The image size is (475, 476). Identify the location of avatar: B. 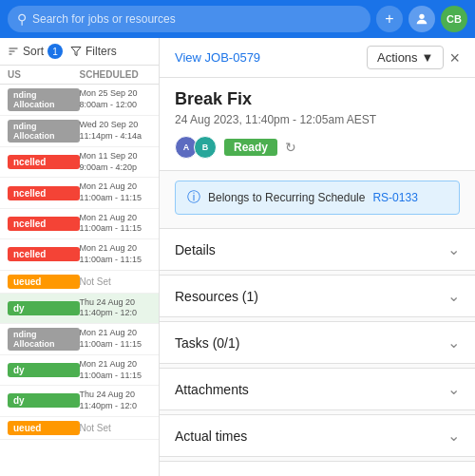
(205, 147).